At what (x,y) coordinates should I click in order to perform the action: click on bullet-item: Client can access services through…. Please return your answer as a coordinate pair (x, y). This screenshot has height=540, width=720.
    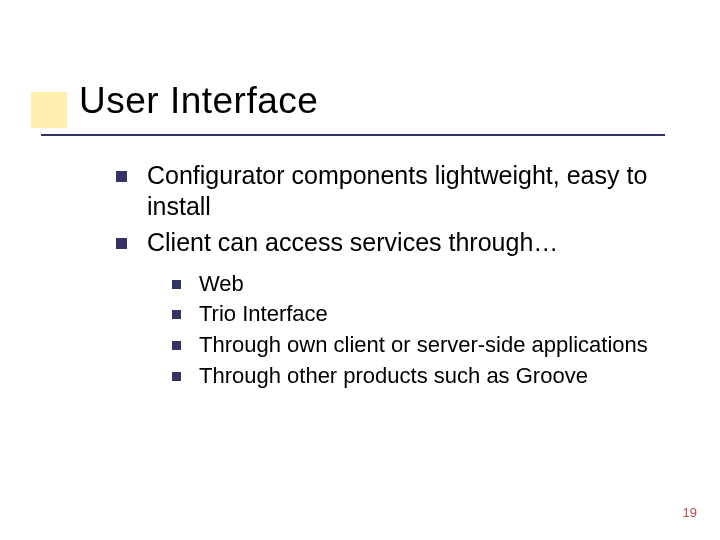
    Looking at the image, I should click on (396, 242).